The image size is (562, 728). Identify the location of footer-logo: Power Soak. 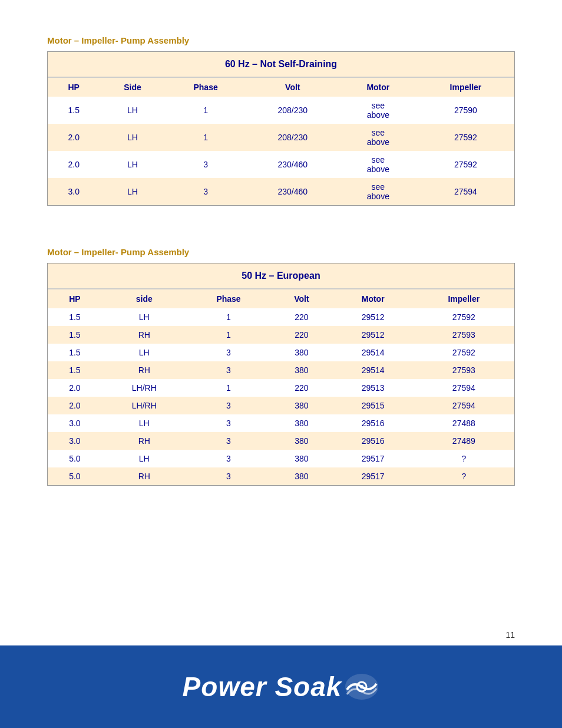
(282, 687).